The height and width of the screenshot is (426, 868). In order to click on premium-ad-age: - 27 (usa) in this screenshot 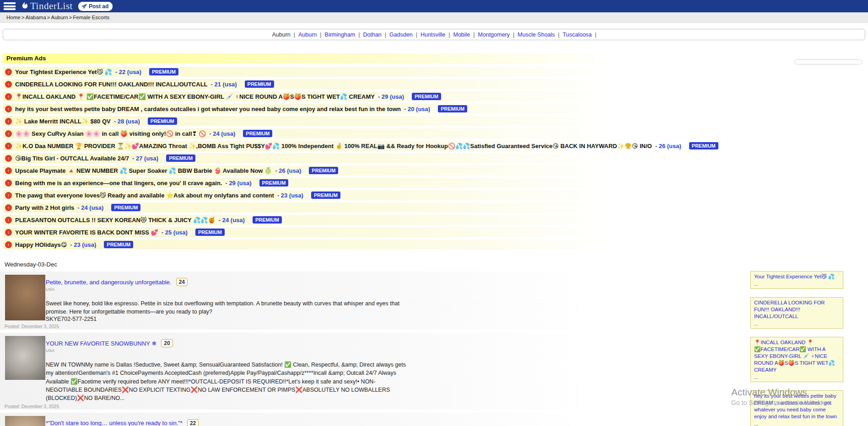, I will do `click(146, 158)`.